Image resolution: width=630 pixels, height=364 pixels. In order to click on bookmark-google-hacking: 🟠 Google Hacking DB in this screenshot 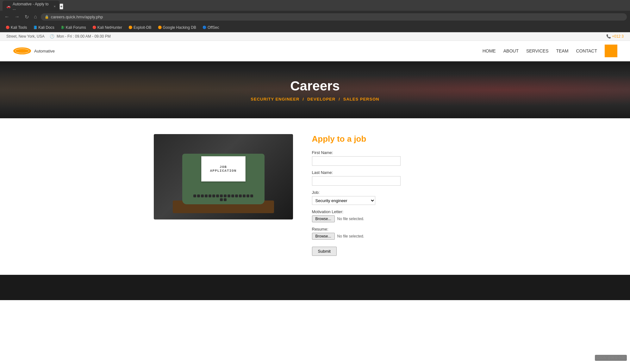, I will do `click(177, 28)`.